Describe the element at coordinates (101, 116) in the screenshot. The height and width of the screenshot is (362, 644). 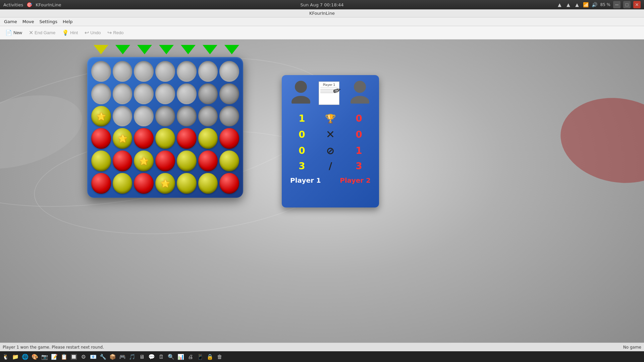
I see `cell-2-0: ⭐` at that location.